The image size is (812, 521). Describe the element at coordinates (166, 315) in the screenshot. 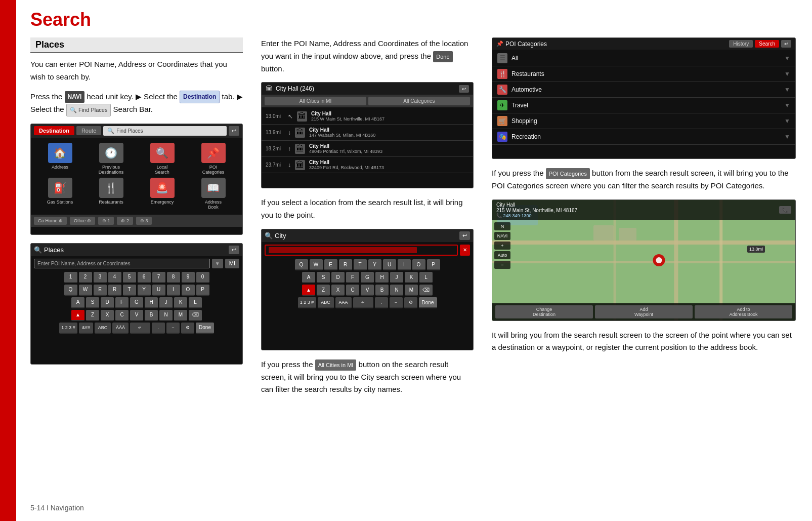

I see `kb-n: N` at that location.